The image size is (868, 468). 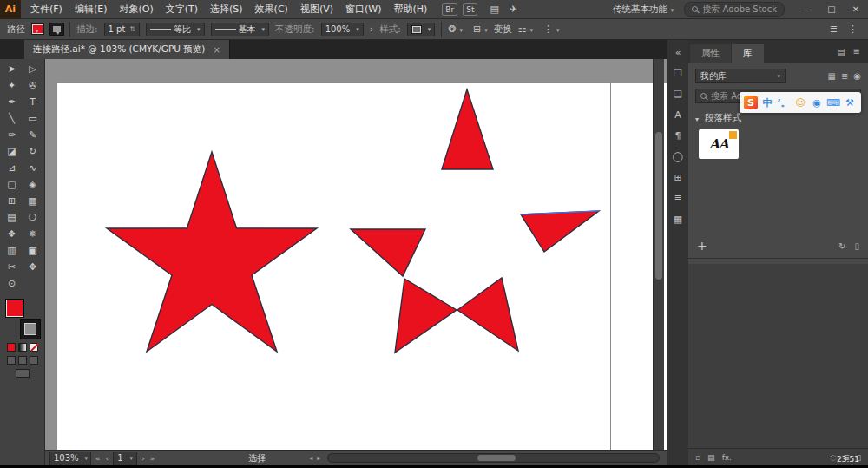 I want to click on punctuation-icon: ’。, so click(x=784, y=102).